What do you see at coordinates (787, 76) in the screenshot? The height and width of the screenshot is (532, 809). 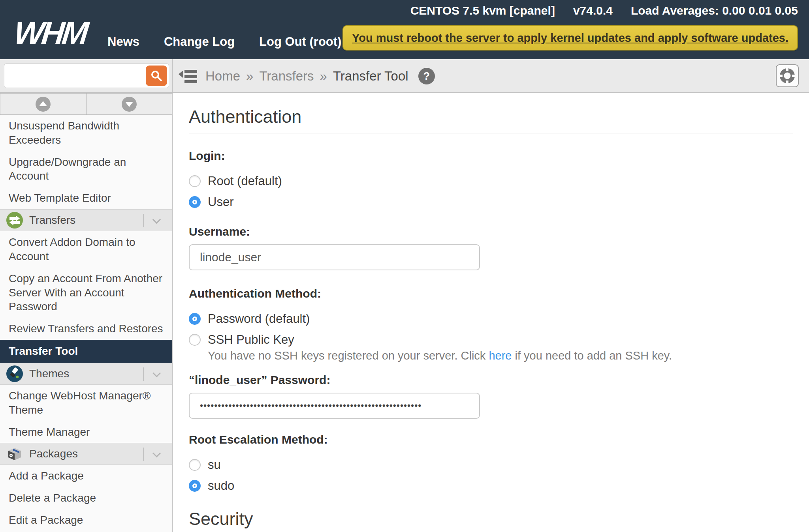 I see `support-button` at bounding box center [787, 76].